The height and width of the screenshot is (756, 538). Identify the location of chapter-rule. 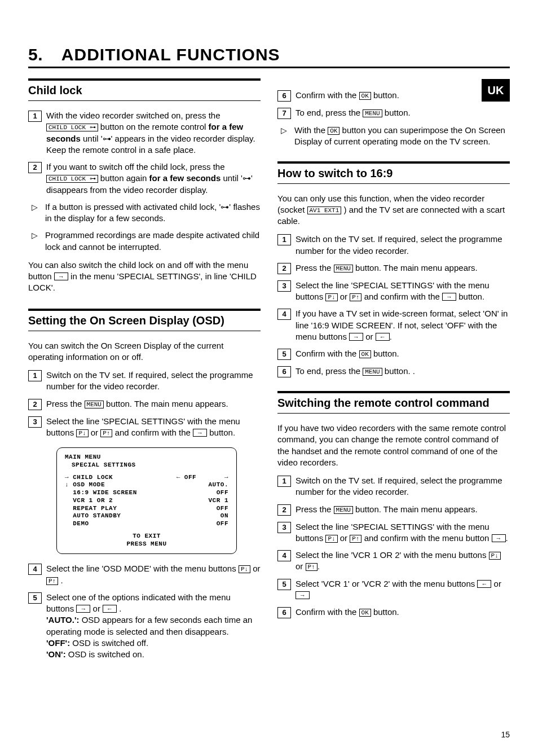
(269, 68).